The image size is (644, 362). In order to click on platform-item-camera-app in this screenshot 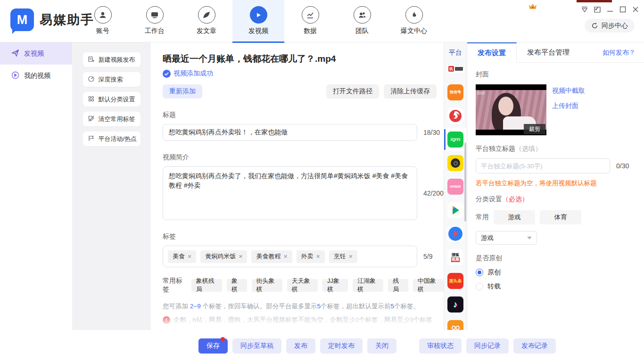, I will do `click(455, 163)`.